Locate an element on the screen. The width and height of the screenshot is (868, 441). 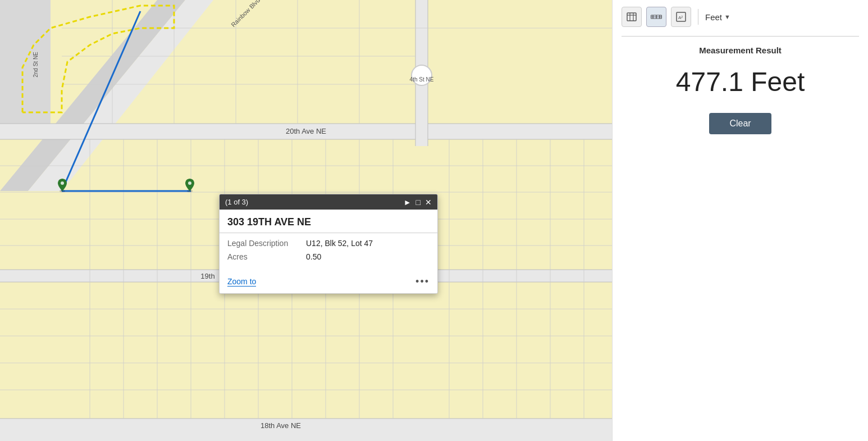
measure-distance-button is located at coordinates (656, 17).